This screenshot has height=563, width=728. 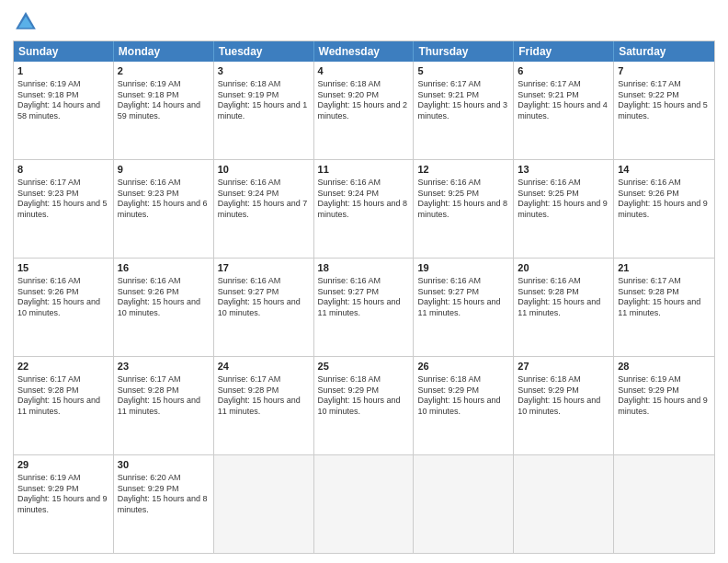 What do you see at coordinates (164, 307) in the screenshot?
I see `day-cell-16: 16Sunrise: 6:16 AM Sunset: 9:26 PM Dayli…` at bounding box center [164, 307].